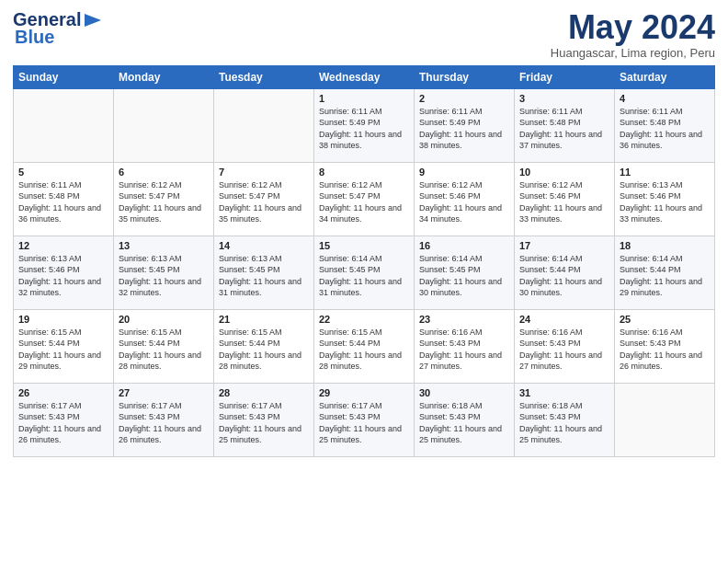  What do you see at coordinates (564, 199) in the screenshot?
I see `calendar-cell: 10Sunrise: 6:12 AM Sunset: 5:46 PM Dayli…` at bounding box center [564, 199].